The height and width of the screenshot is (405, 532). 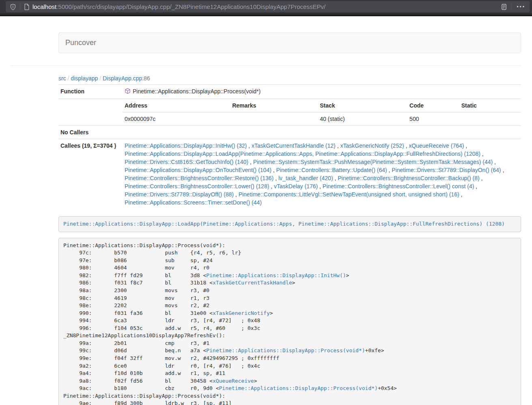 What do you see at coordinates (266, 66) in the screenshot?
I see `divider` at bounding box center [266, 66].